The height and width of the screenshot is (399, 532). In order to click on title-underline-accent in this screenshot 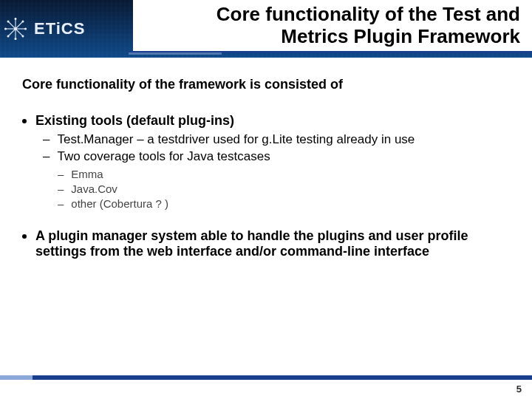, I will do `click(175, 53)`.